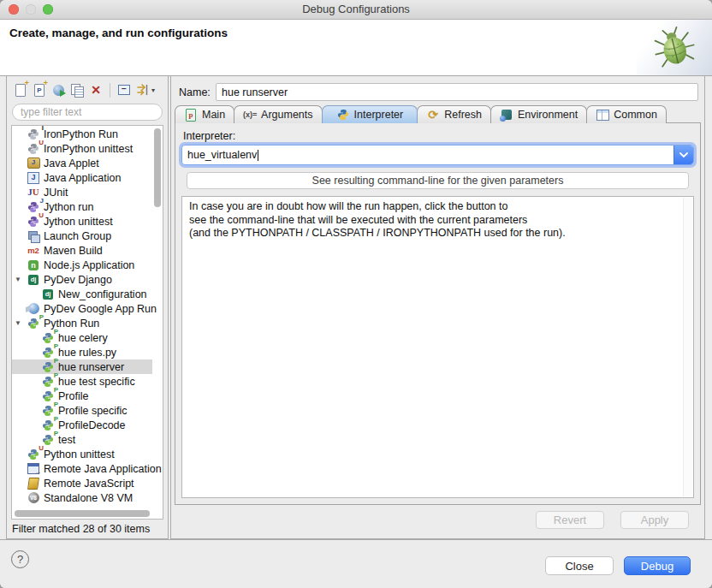 The width and height of the screenshot is (712, 588). I want to click on delete-launch-configuration-button: ✕, so click(96, 90).